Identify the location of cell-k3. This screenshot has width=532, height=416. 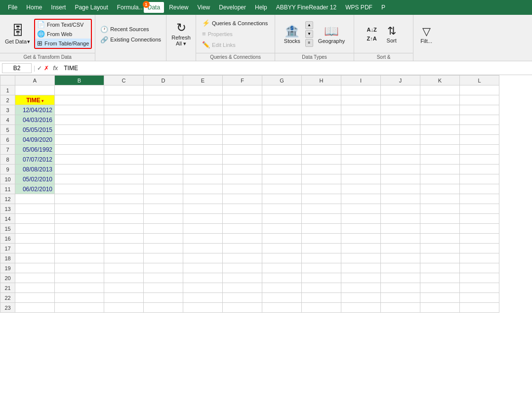
(440, 110).